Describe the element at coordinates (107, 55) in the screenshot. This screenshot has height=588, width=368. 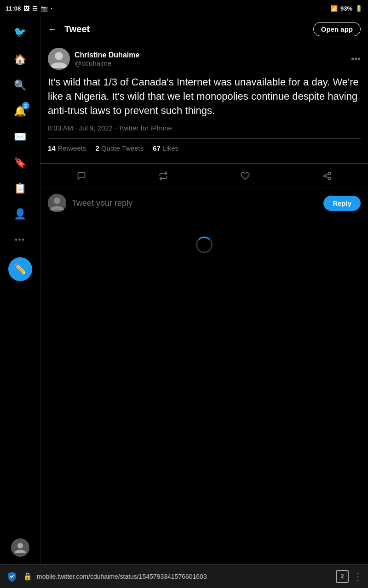
I see `tweet-user-name: Christine Duhaime` at that location.